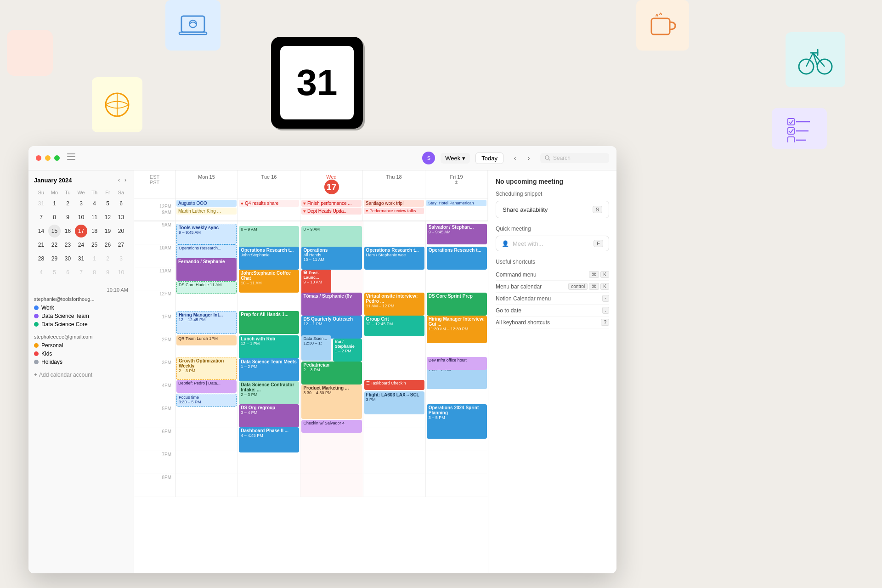  I want to click on allday-event: ♥ Dept Heads Upda..., so click(332, 211).